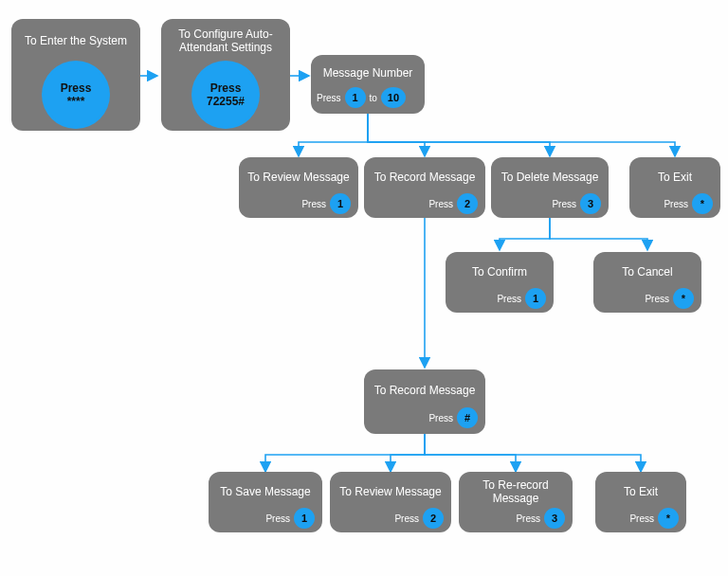 This screenshot has height=576, width=728. What do you see at coordinates (516, 502) in the screenshot?
I see `node-rerecord-message: To Re-record Message Press 3` at bounding box center [516, 502].